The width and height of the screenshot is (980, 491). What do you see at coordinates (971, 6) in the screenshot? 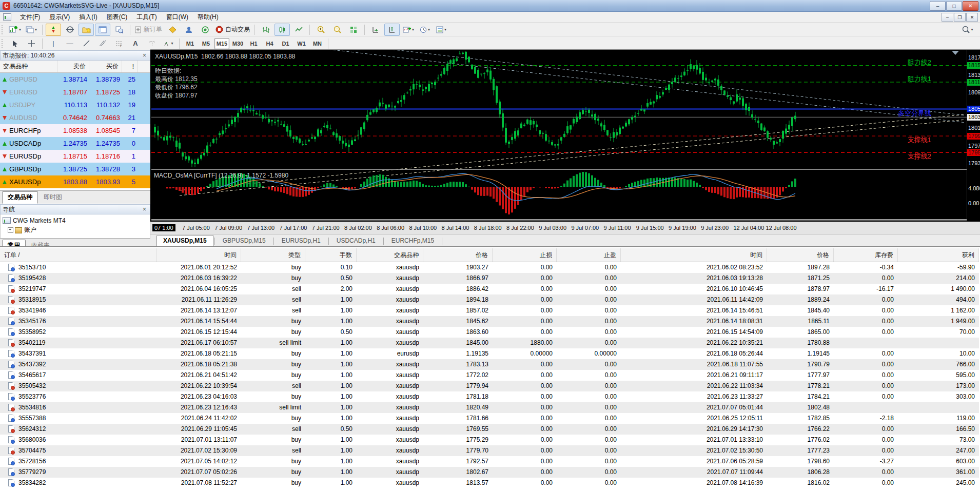
I see `close-button: ✕` at bounding box center [971, 6].